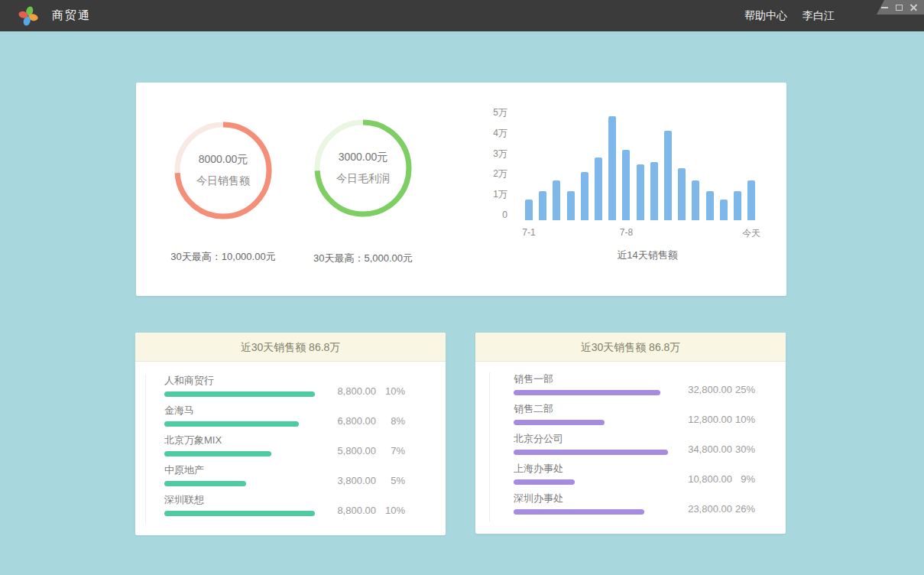 The height and width of the screenshot is (575, 924). I want to click on rank-row-percent: 7%, so click(391, 451).